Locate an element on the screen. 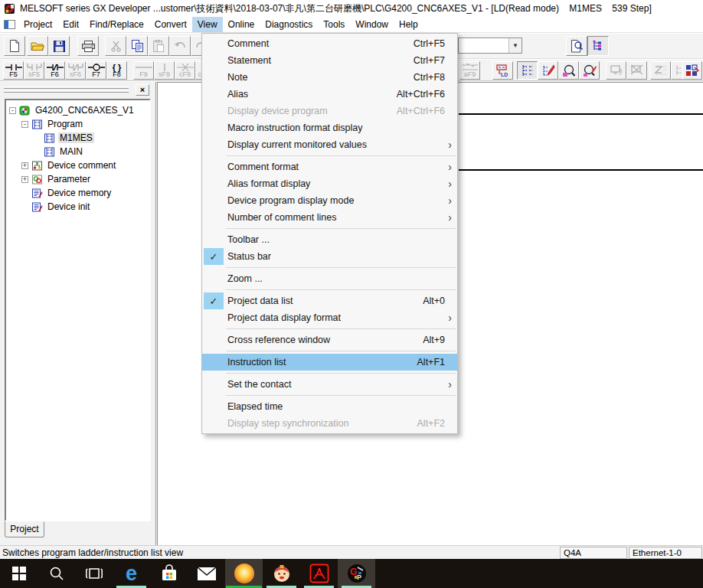 This screenshot has width=703, height=588. mdi-child-window-icon is located at coordinates (9, 24).